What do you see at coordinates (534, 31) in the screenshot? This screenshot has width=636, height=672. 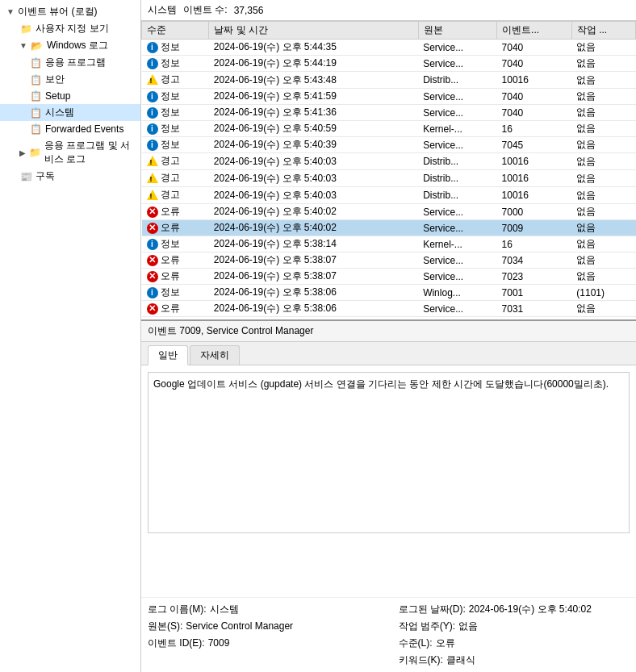 I see `col-eventid: 이벤트...` at bounding box center [534, 31].